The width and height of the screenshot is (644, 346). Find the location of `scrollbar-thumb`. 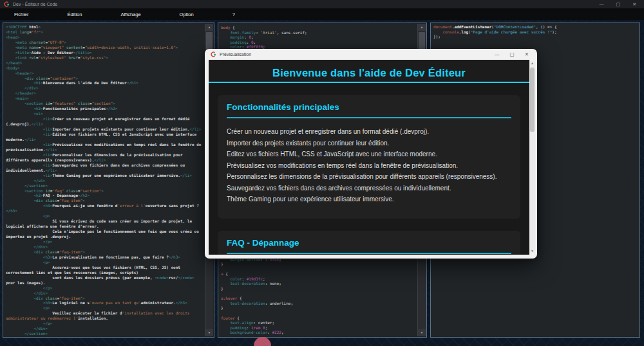

scrollbar-thumb is located at coordinates (532, 100).